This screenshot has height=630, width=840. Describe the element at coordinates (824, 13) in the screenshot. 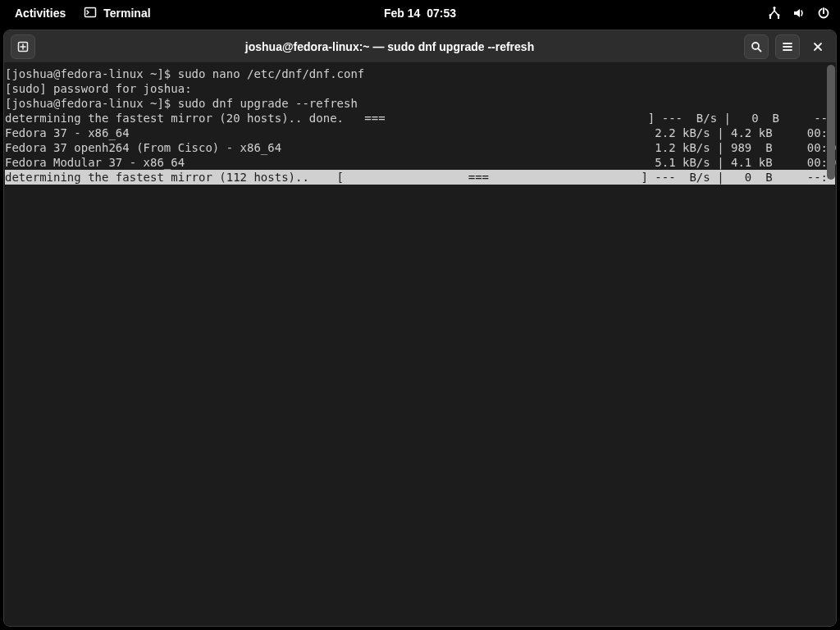

I see `power-icon` at that location.